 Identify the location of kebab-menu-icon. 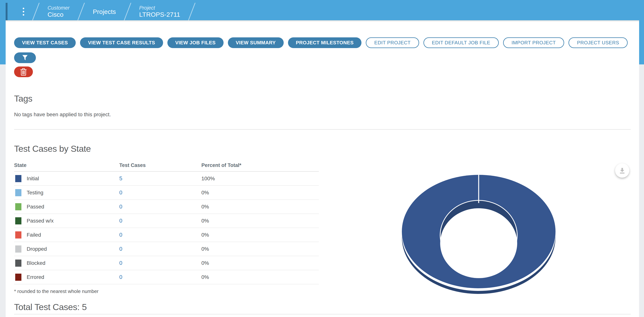
(24, 12).